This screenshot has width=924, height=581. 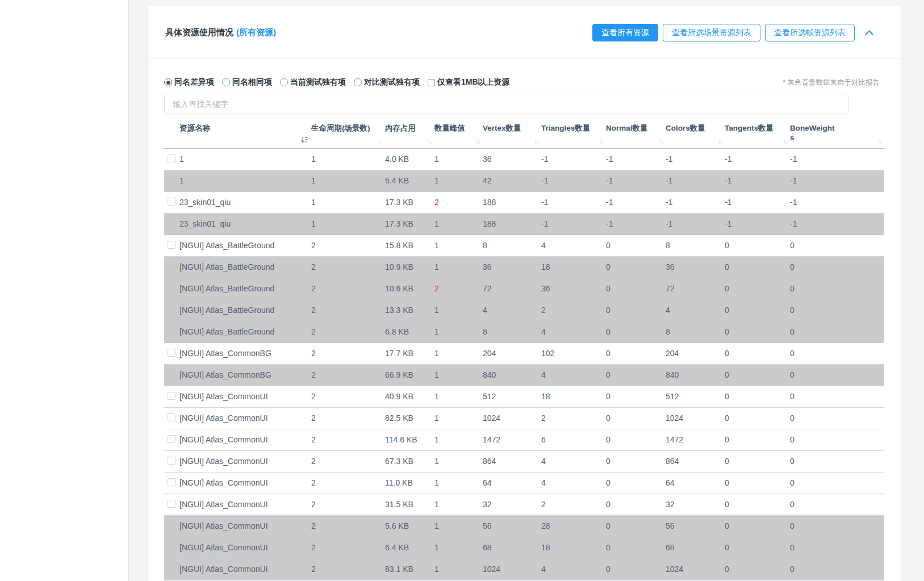 What do you see at coordinates (410, 375) in the screenshot?
I see `cell-memory: 66.9 KB` at bounding box center [410, 375].